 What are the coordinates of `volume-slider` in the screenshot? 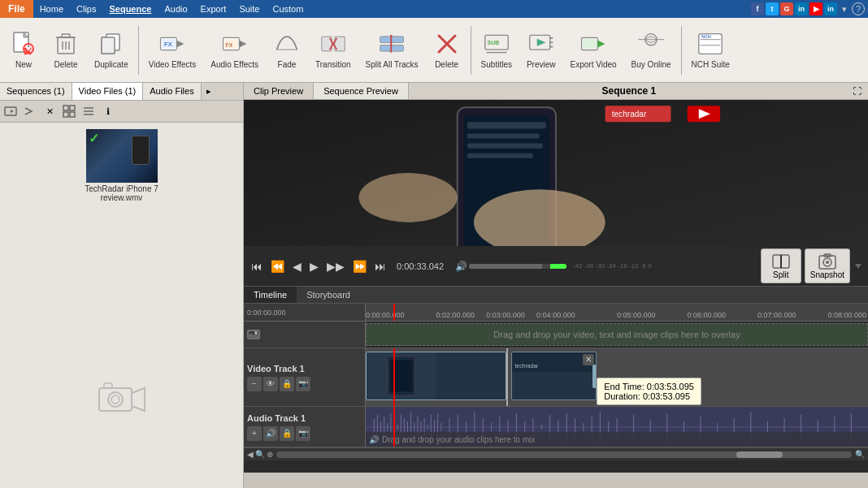 It's located at (518, 266).